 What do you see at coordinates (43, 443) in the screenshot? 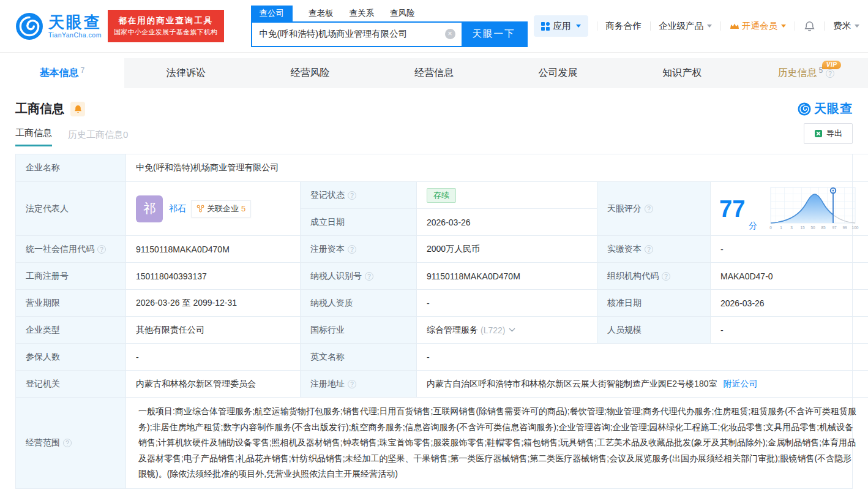
I see `business-scope-label-text: 经营范围` at bounding box center [43, 443].